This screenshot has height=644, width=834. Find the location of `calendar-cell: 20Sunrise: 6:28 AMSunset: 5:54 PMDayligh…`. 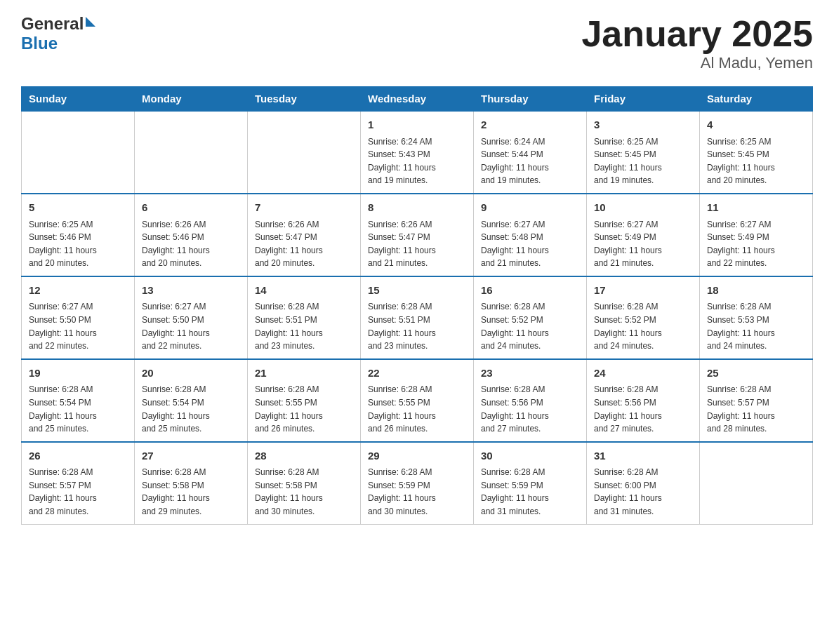

calendar-cell: 20Sunrise: 6:28 AMSunset: 5:54 PMDayligh… is located at coordinates (191, 401).